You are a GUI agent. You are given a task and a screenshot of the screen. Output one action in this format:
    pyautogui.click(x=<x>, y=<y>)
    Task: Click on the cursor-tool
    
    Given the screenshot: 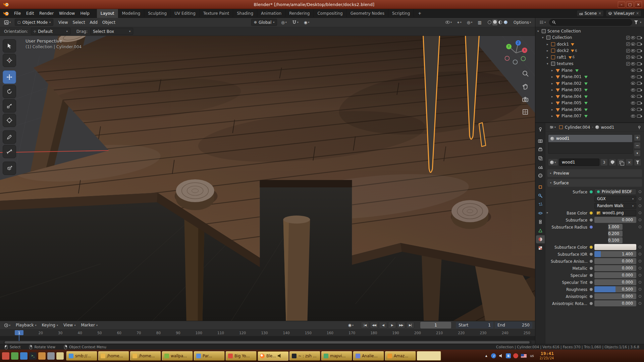 What is the action you would take?
    pyautogui.click(x=9, y=60)
    